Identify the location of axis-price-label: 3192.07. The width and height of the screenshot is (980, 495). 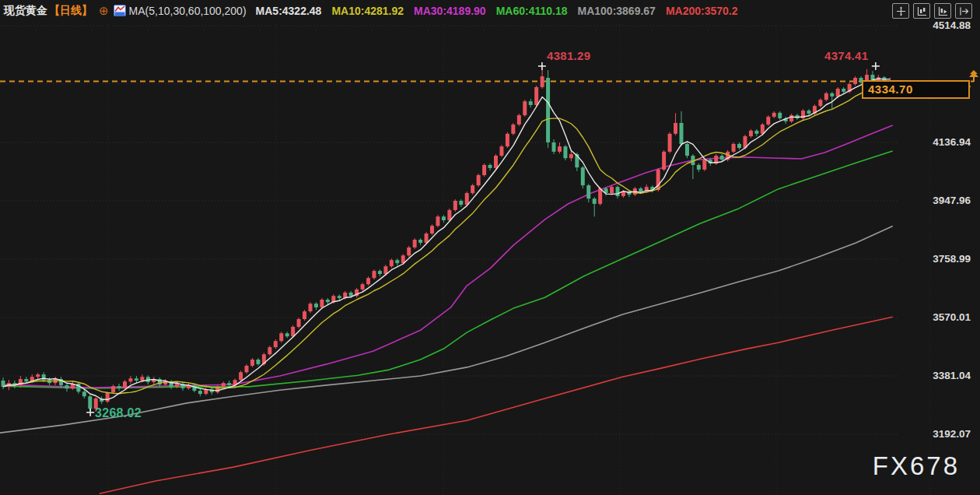
(952, 434).